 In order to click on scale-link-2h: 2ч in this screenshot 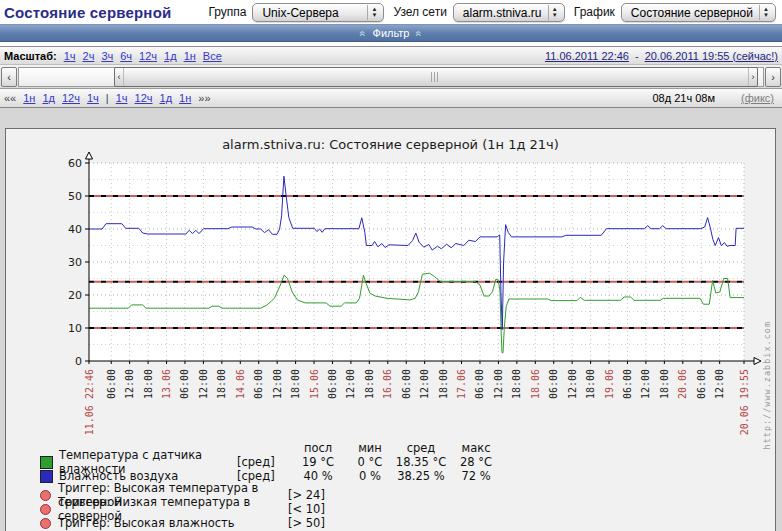, I will do `click(89, 56)`.